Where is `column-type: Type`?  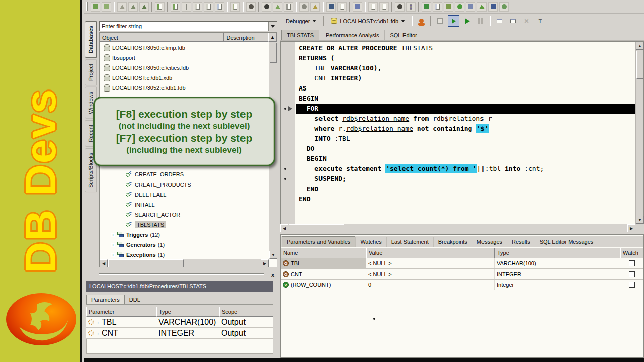 column-type: Type is located at coordinates (188, 312).